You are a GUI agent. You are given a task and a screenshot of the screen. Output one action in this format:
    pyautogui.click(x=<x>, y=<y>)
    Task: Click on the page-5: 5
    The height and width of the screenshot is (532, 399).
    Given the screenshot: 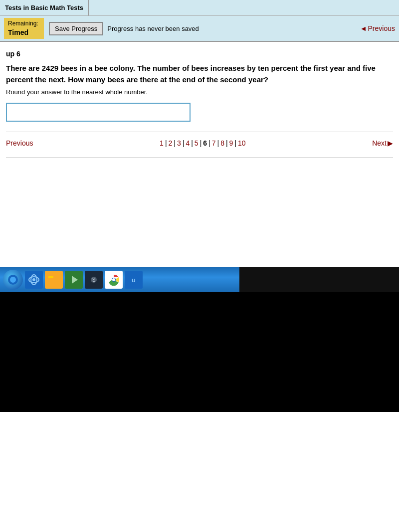 What is the action you would take?
    pyautogui.click(x=197, y=143)
    